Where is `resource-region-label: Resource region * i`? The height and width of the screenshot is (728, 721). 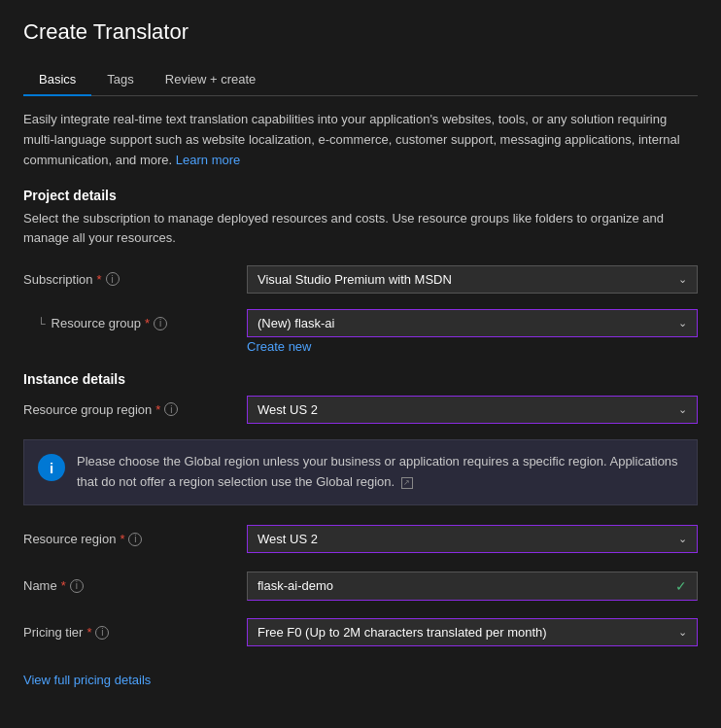 resource-region-label: Resource region * i is located at coordinates (135, 538).